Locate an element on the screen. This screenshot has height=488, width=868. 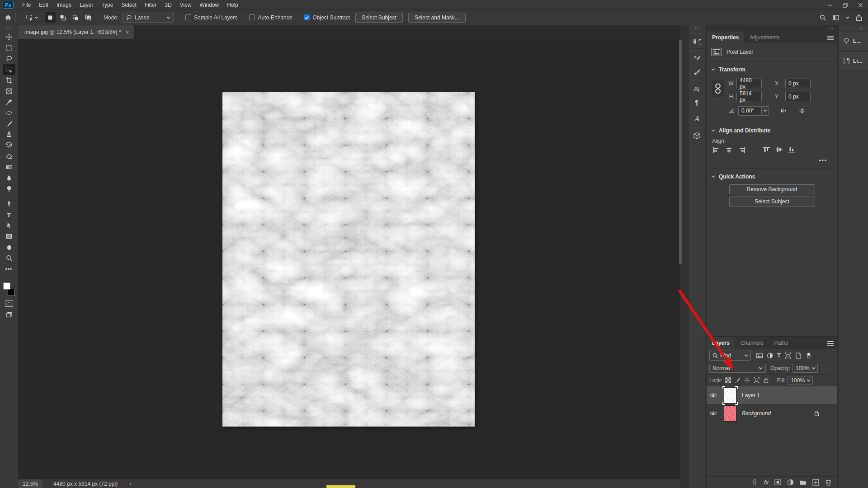
dodge-tool is located at coordinates (9, 189).